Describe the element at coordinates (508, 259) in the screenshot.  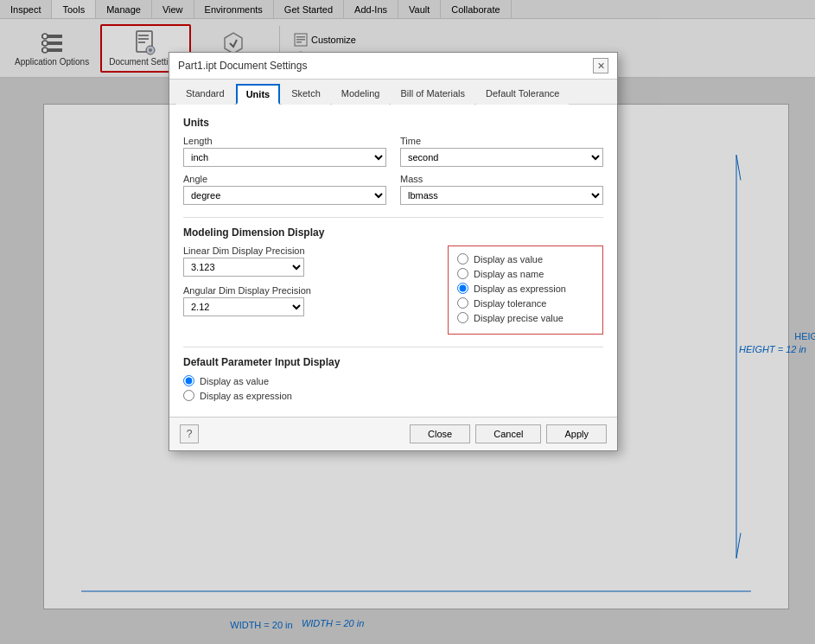
I see `radio-display-value-label: Display as value` at that location.